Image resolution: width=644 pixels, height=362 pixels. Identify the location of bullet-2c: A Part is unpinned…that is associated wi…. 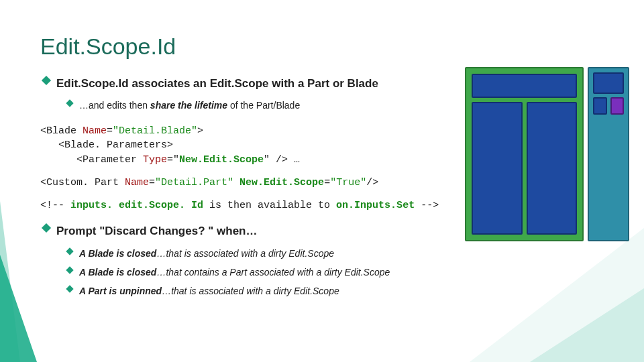
(288, 291).